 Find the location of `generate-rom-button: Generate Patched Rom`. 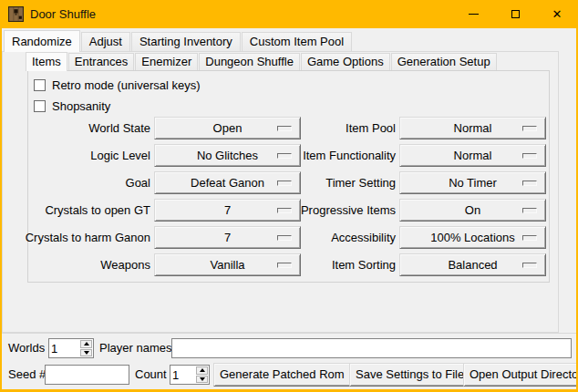

generate-rom-button: Generate Patched Rom is located at coordinates (283, 375).